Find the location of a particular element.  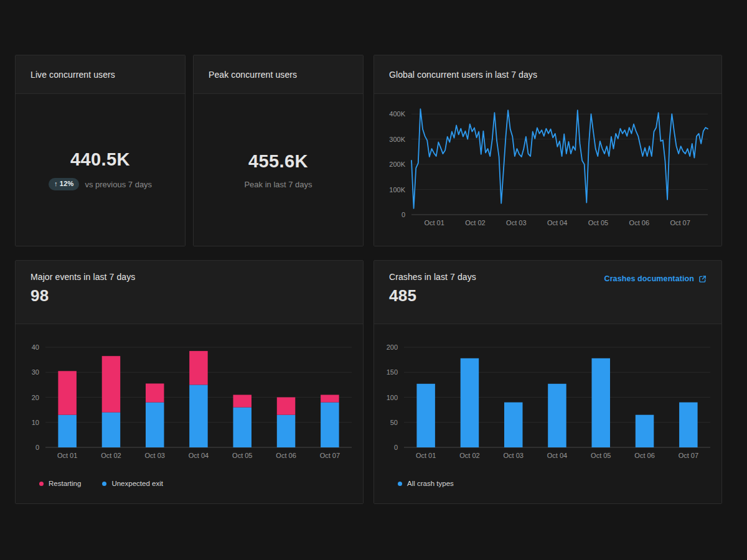

global-users-title: Global concurrent users in last 7 days is located at coordinates (463, 75).